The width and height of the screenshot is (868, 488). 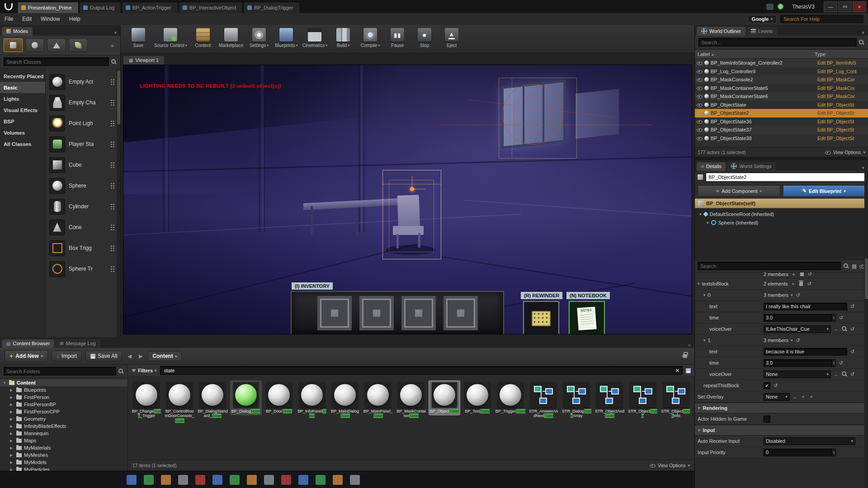 I want to click on asset-bp-textstate: BP_TextState, so click(x=477, y=398).